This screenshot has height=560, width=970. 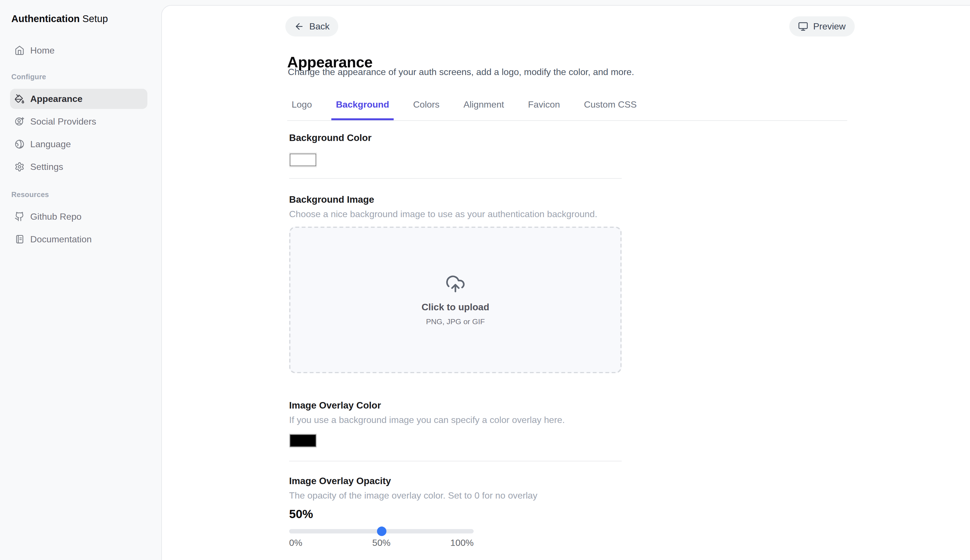 What do you see at coordinates (303, 441) in the screenshot?
I see `overlay-color-input` at bounding box center [303, 441].